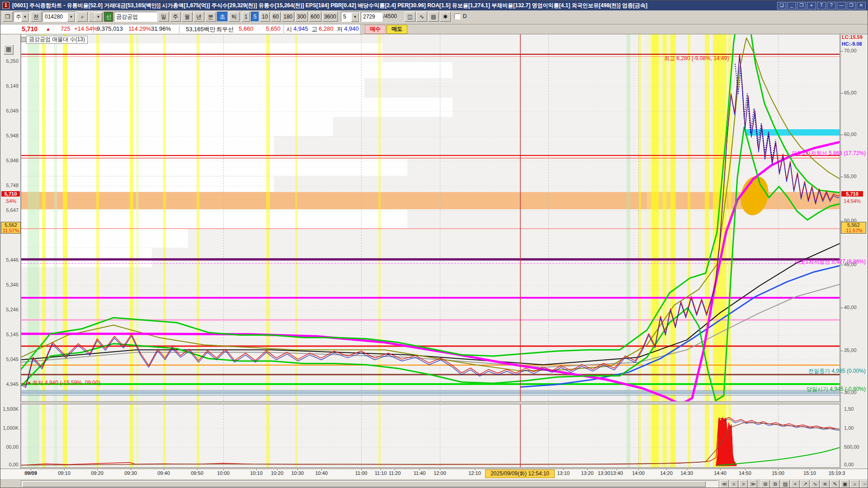 The image size is (868, 488). What do you see at coordinates (199, 17) in the screenshot?
I see `period-button-년: 년` at bounding box center [199, 17].